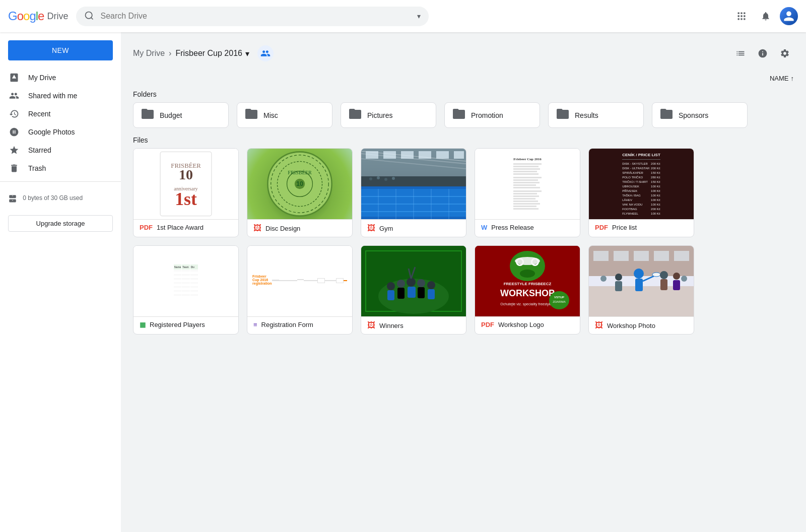 The height and width of the screenshot is (532, 806). Describe the element at coordinates (414, 281) in the screenshot. I see `file-thumbnail-winners` at that location.